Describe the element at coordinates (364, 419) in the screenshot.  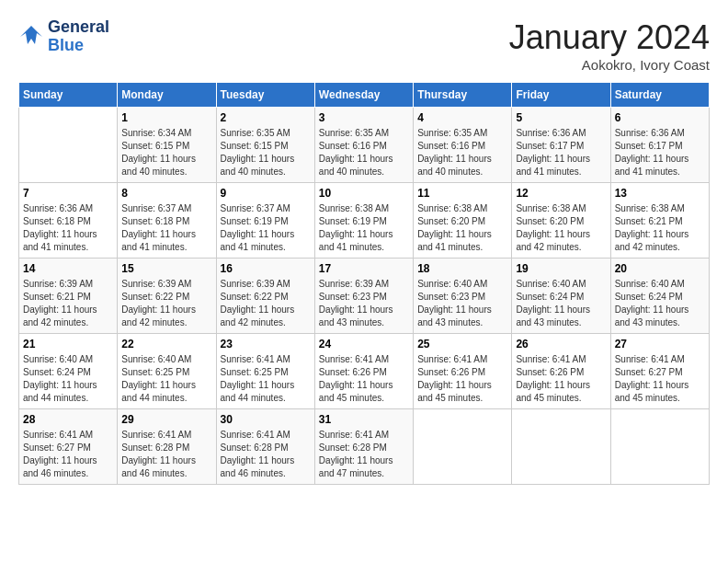
I see `day-number: 31` at that location.